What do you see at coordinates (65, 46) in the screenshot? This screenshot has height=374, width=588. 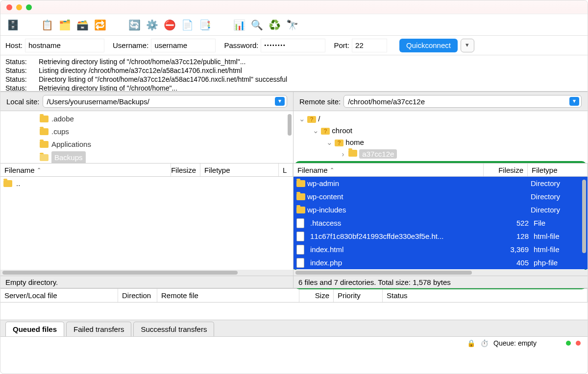 I see `host-input` at bounding box center [65, 46].